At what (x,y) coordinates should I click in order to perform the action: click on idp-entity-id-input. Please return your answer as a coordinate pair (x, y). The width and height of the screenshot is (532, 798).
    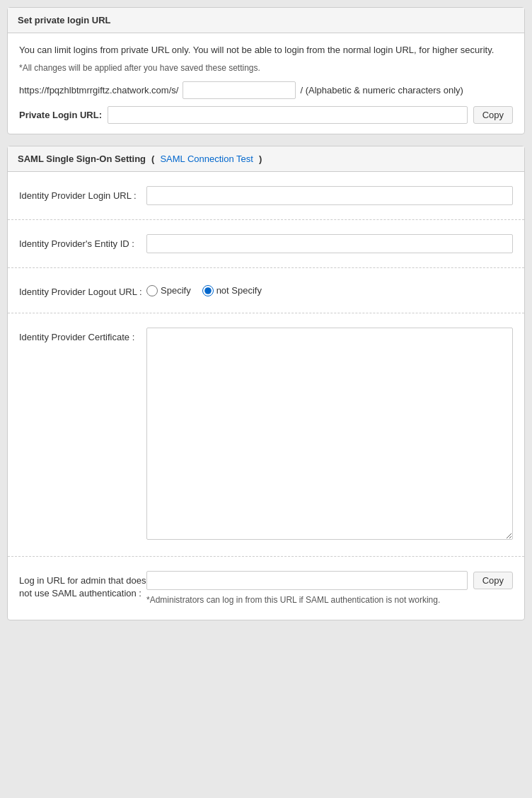
    Looking at the image, I should click on (330, 243).